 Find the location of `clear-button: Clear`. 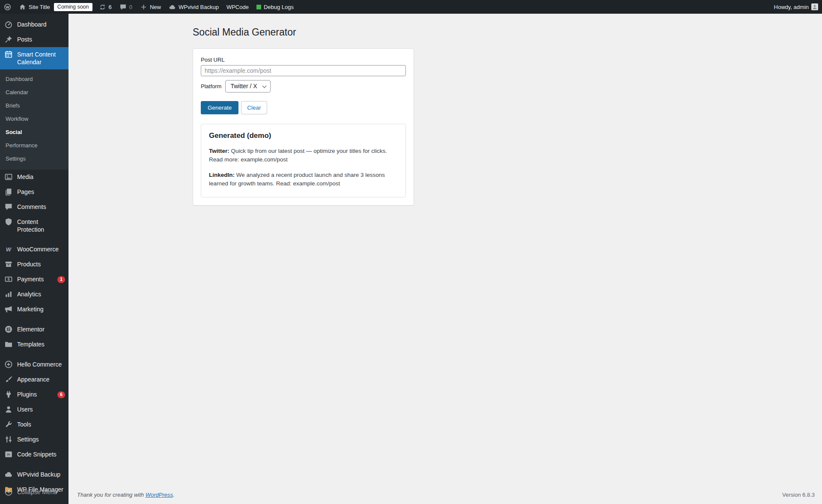

clear-button: Clear is located at coordinates (254, 108).